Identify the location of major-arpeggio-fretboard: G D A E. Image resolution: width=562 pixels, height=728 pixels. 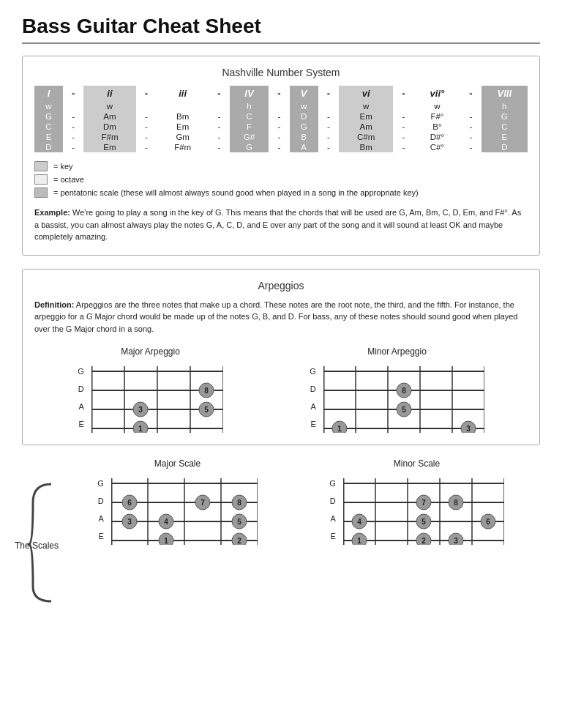
(151, 398).